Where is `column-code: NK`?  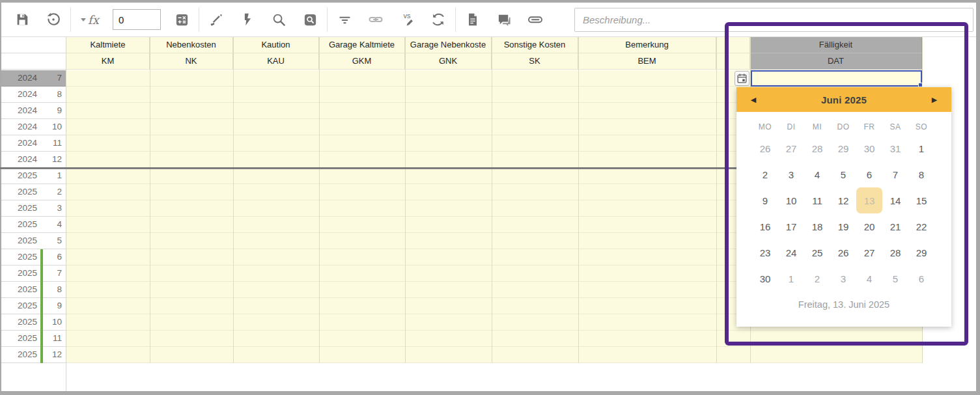 column-code: NK is located at coordinates (191, 61).